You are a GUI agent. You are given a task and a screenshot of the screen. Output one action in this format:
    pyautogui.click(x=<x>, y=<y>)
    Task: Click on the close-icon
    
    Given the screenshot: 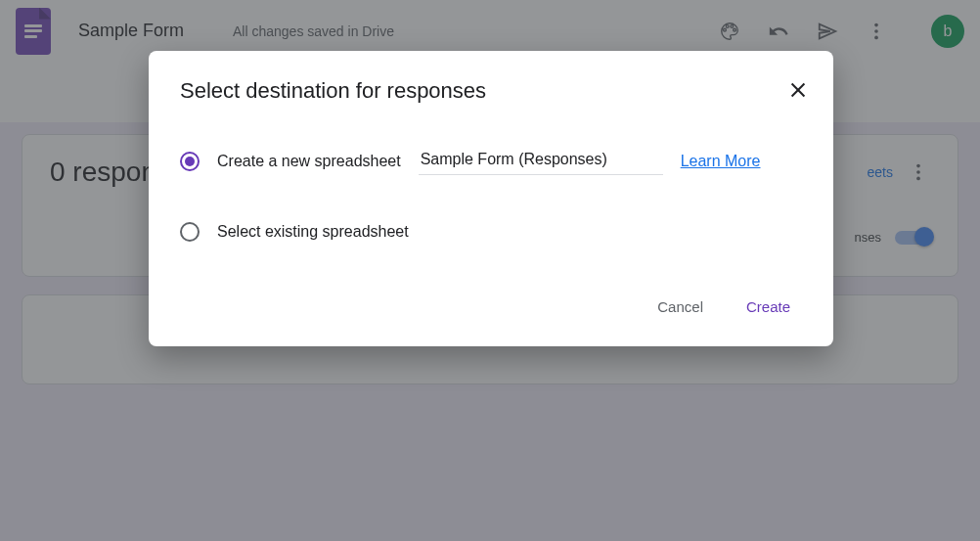 What is the action you would take?
    pyautogui.click(x=798, y=90)
    